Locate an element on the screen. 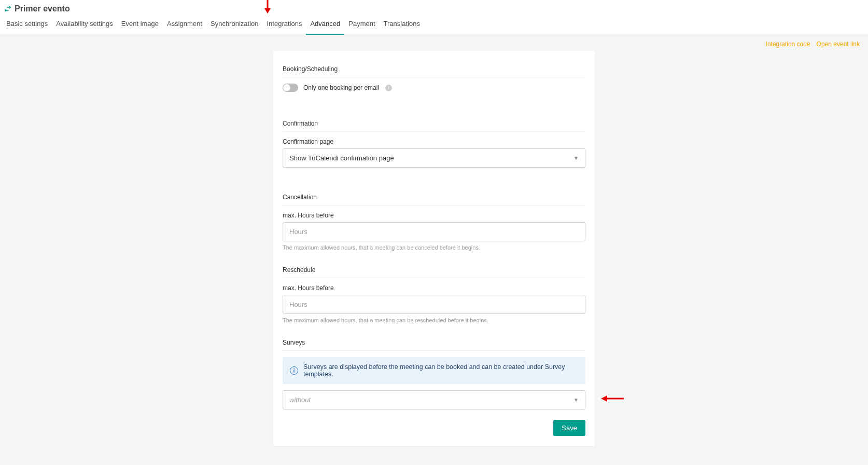 Image resolution: width=868 pixels, height=465 pixels. open-event-link: Open event link is located at coordinates (838, 44).